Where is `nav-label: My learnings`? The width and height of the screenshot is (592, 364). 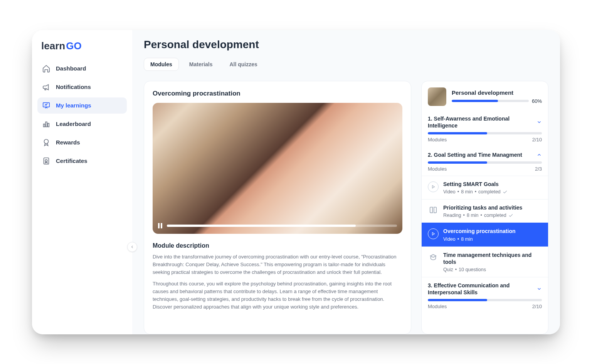
nav-label: My learnings is located at coordinates (74, 106).